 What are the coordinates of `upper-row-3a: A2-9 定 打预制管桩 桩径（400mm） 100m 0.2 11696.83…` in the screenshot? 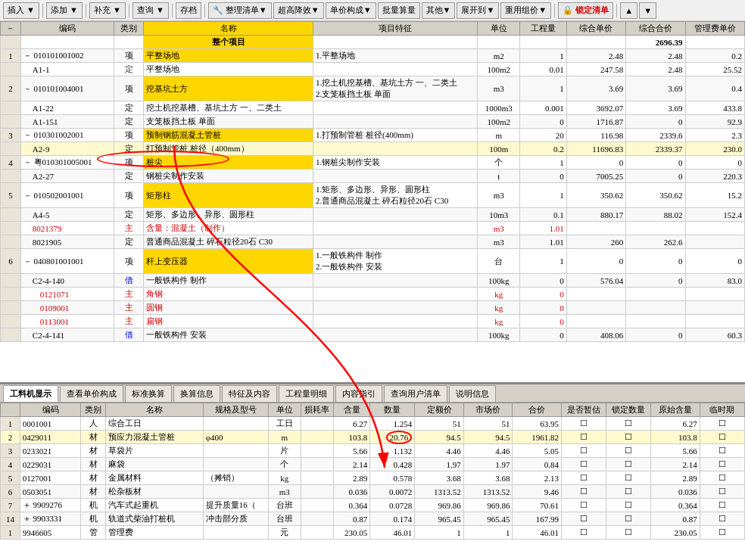 It's located at (372, 149).